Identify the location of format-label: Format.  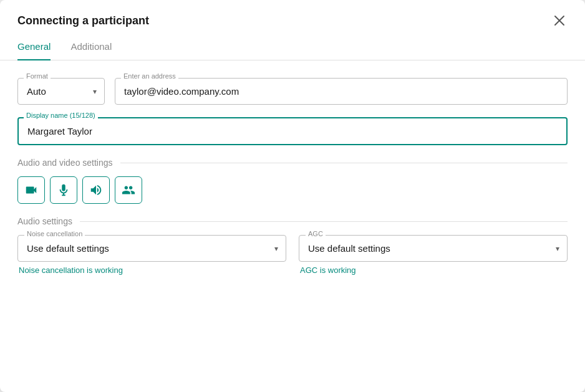
(37, 76).